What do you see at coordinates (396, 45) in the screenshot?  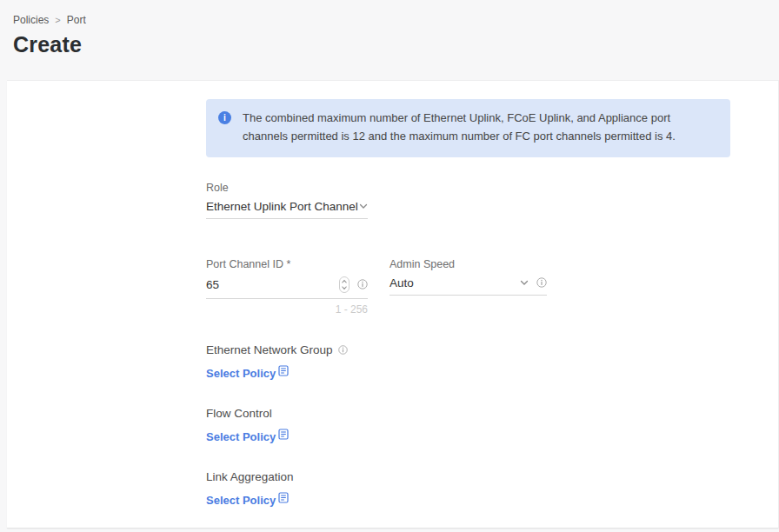 I see `page-title: Create` at bounding box center [396, 45].